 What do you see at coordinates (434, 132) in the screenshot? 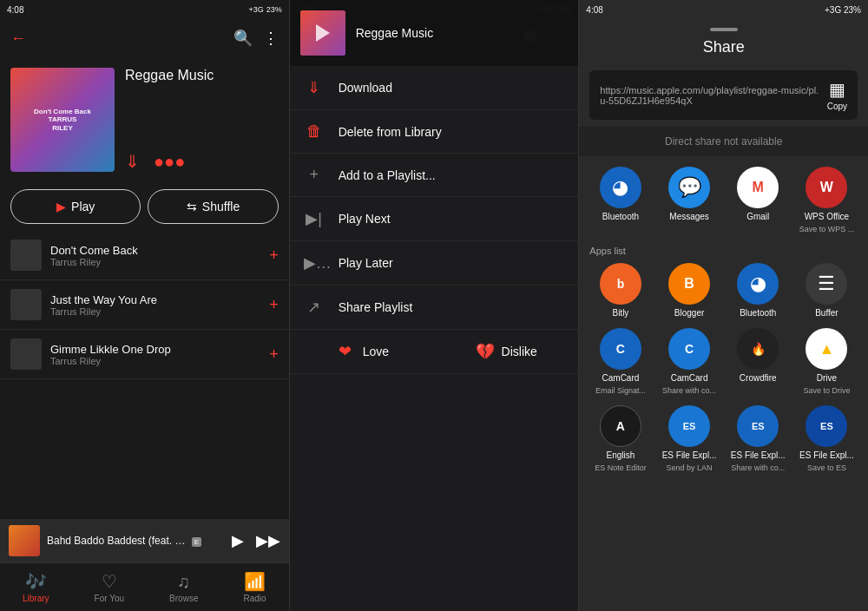
I see `menu-delete: 🗑 Delete from Library` at bounding box center [434, 132].